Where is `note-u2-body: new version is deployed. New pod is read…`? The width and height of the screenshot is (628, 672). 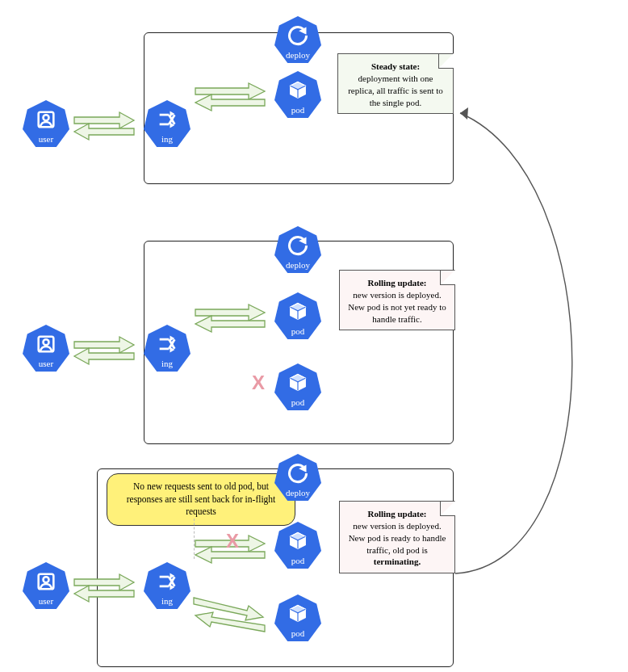 note-u2-body: new version is deployed. New pod is read… is located at coordinates (397, 538).